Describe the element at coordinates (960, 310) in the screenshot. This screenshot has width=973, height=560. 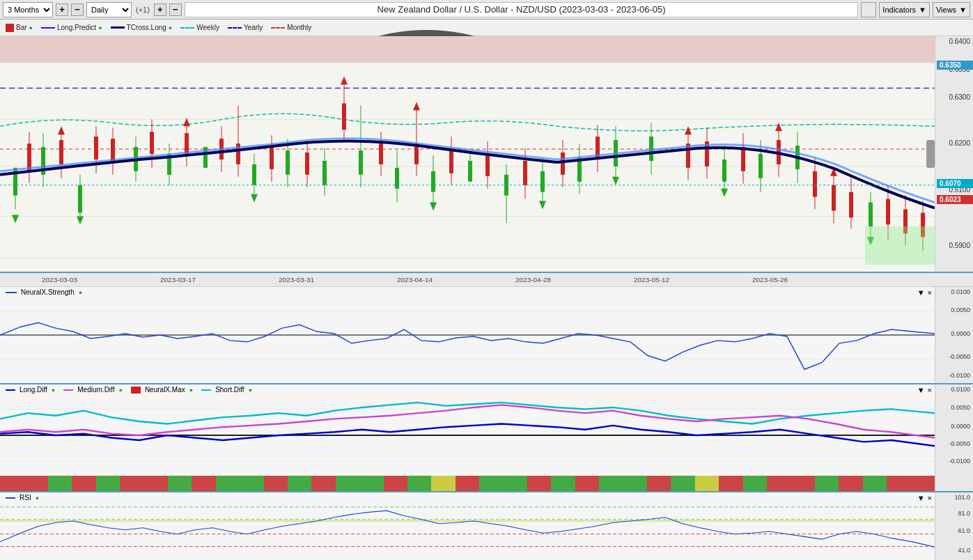
I see `neurax-label-0050: 0.0050` at that location.